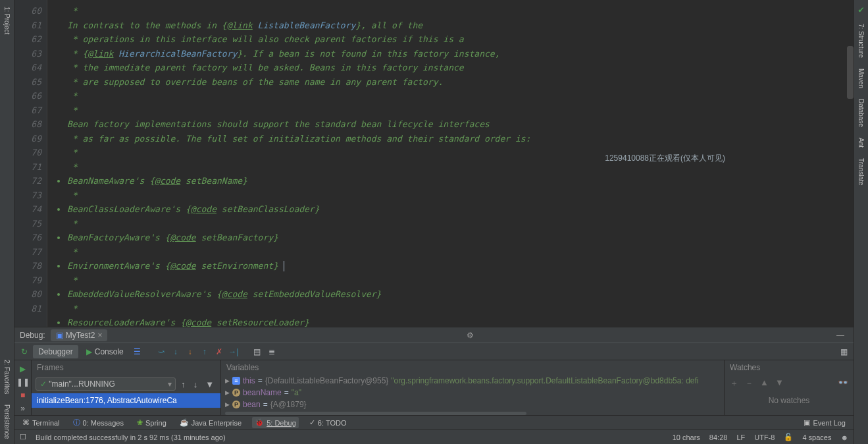 The width and height of the screenshot is (868, 444). Describe the element at coordinates (434, 437) in the screenshot. I see `status-bar: ☐ Build completed successfully in 2 s 92…` at that location.